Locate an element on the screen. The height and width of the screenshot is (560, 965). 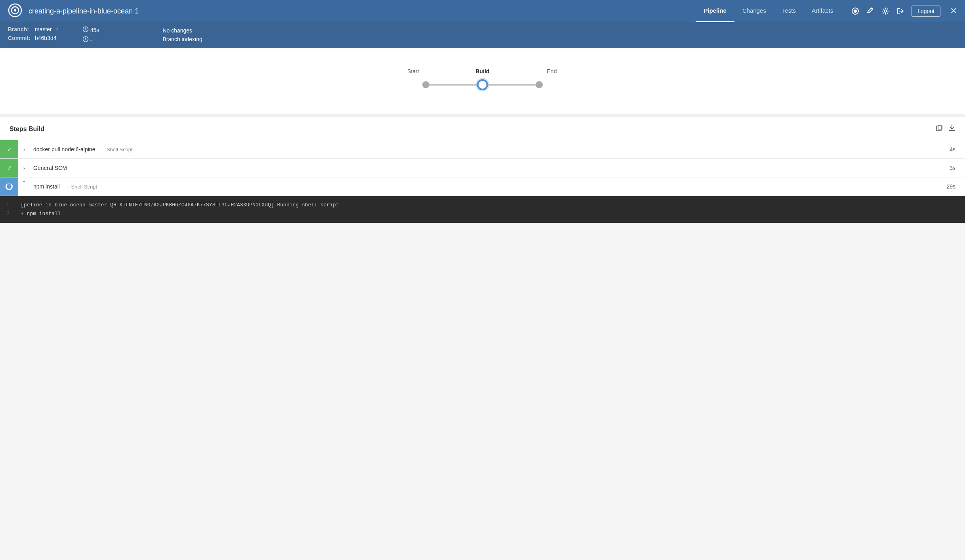
log-num-2: 2 is located at coordinates (10, 214).